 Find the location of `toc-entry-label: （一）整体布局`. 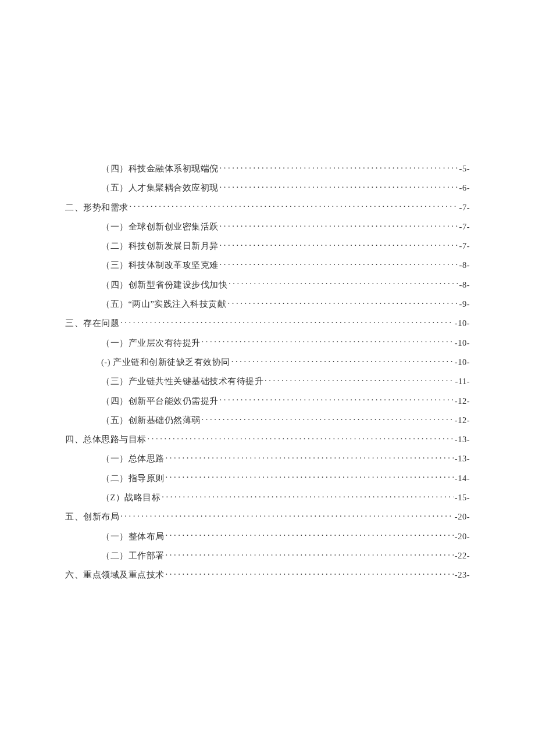

toc-entry-label: （一）整体布局 is located at coordinates (133, 536).